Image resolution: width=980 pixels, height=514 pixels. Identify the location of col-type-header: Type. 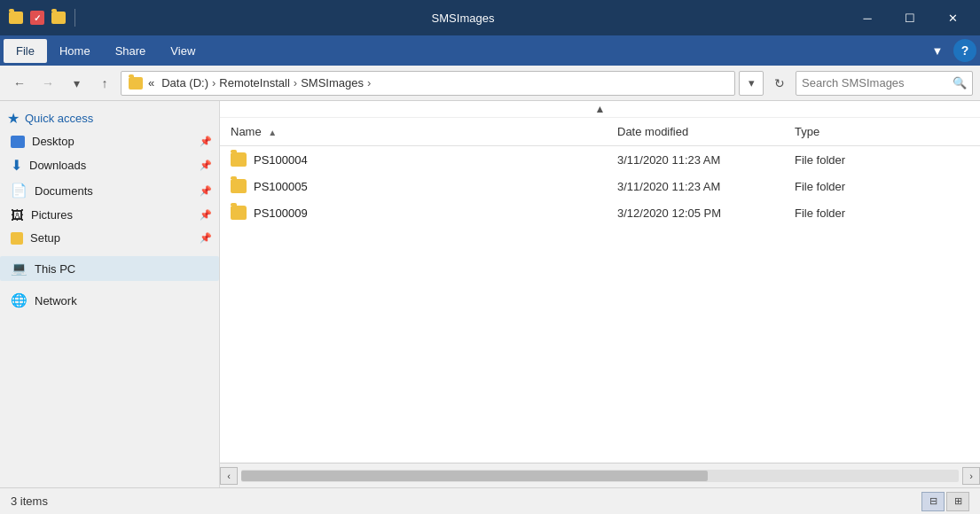
(883, 131).